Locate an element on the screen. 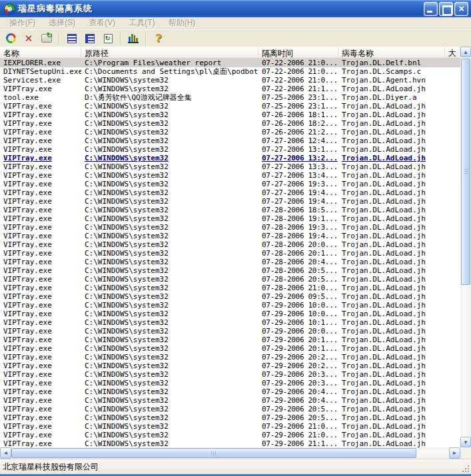  list-view-button is located at coordinates (90, 39).